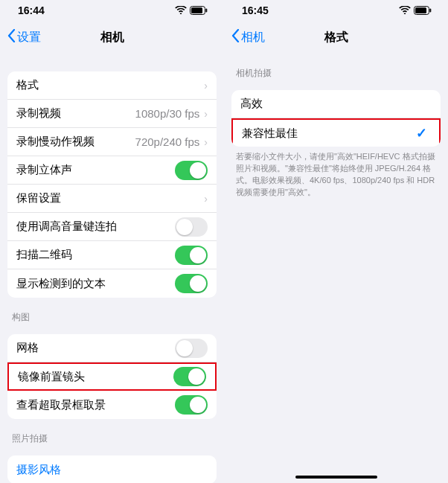 This screenshot has height=483, width=448. Describe the element at coordinates (191, 170) in the screenshot. I see `toggle-stereo` at that location.